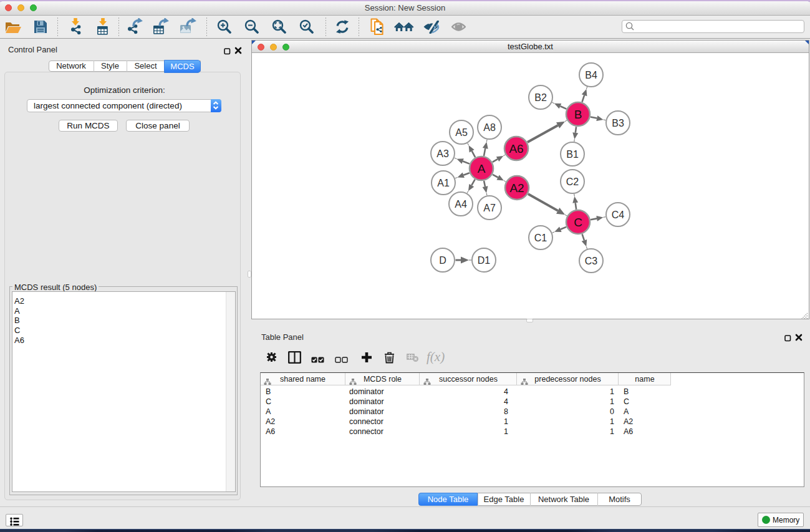 The width and height of the screenshot is (810, 532). Describe the element at coordinates (541, 238) in the screenshot. I see `svg-text: C1` at that location.